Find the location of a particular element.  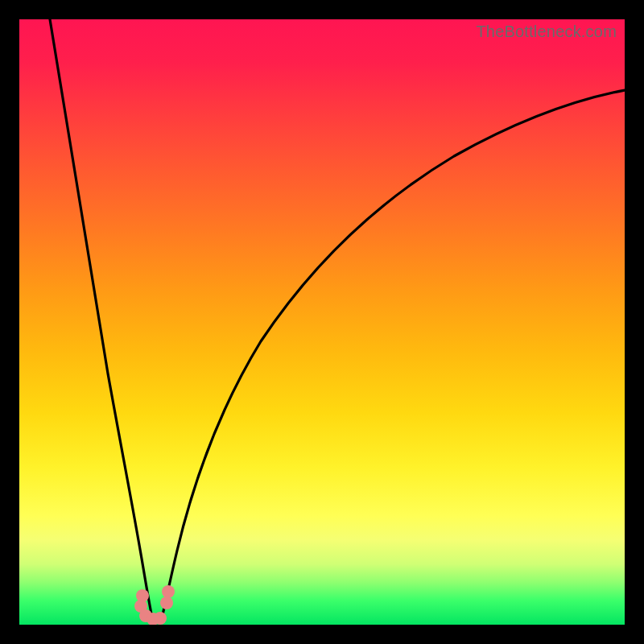

left-curve is located at coordinates (101, 320).